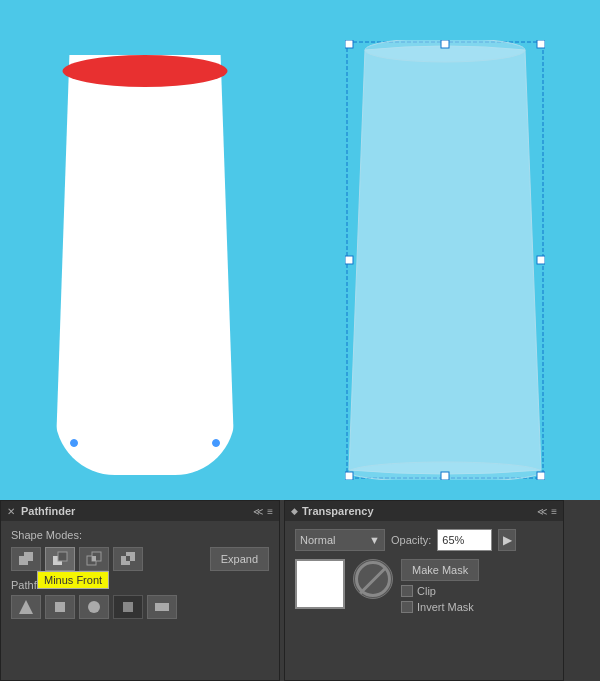 This screenshot has height=681, width=600. I want to click on cup-top-ellipse, so click(146, 71).